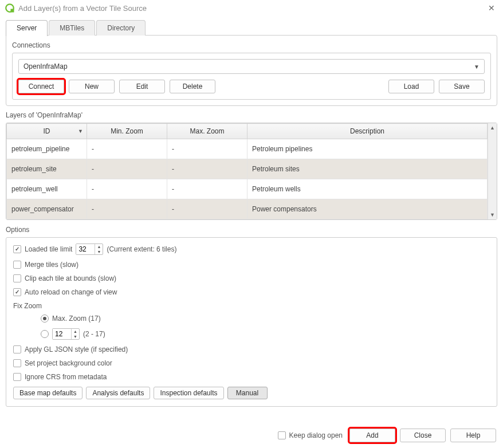 The width and height of the screenshot is (503, 448). What do you see at coordinates (252, 306) in the screenshot?
I see `fix-zoom-label: Fix Zoom` at bounding box center [252, 306].